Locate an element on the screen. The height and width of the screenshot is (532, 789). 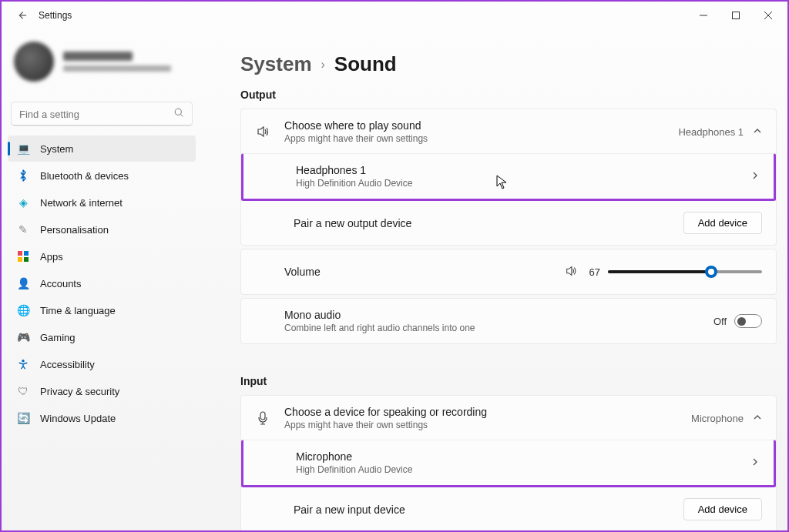
back-button is located at coordinates (22, 15).